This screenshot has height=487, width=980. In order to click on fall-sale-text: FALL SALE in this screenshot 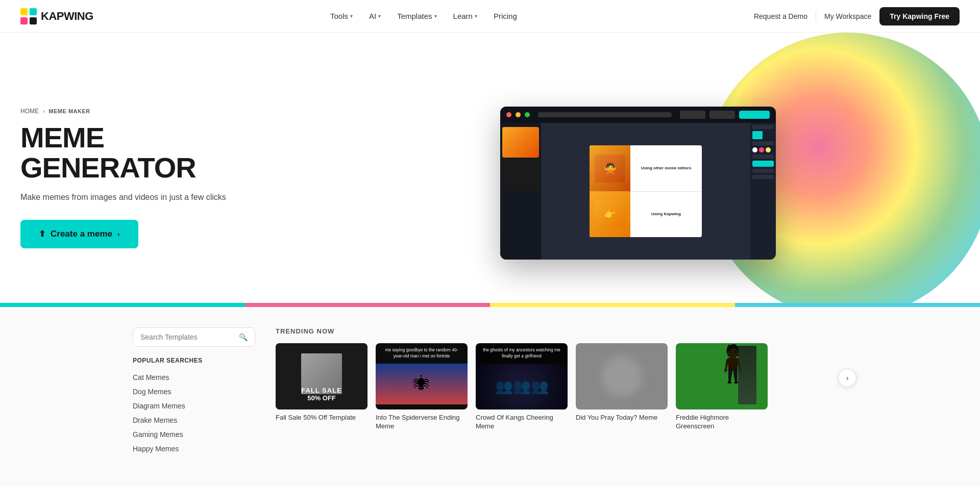, I will do `click(322, 391)`.